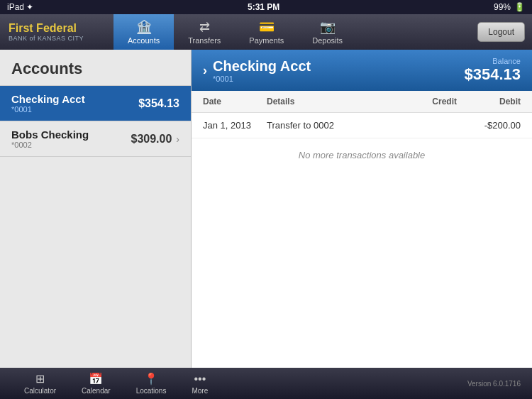 The image size is (532, 399). Describe the element at coordinates (330, 102) in the screenshot. I see `th-details: Details` at that location.